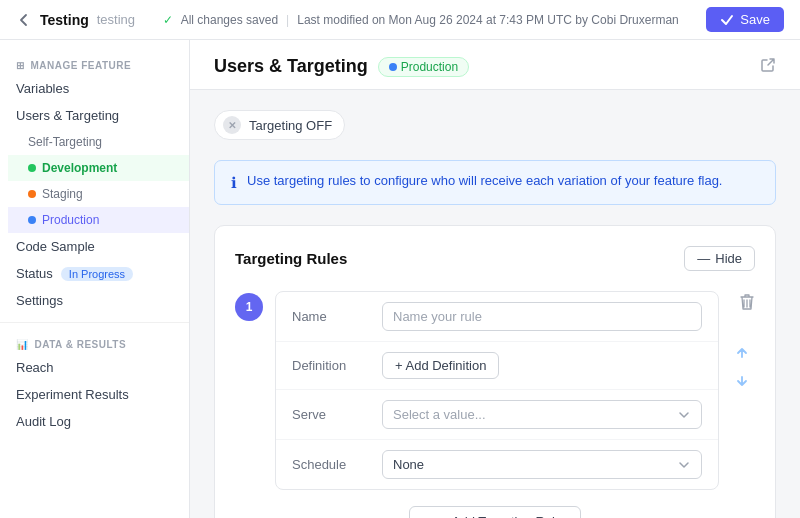  I want to click on info-text: Use targeting rules to configure who wil…, so click(484, 180).